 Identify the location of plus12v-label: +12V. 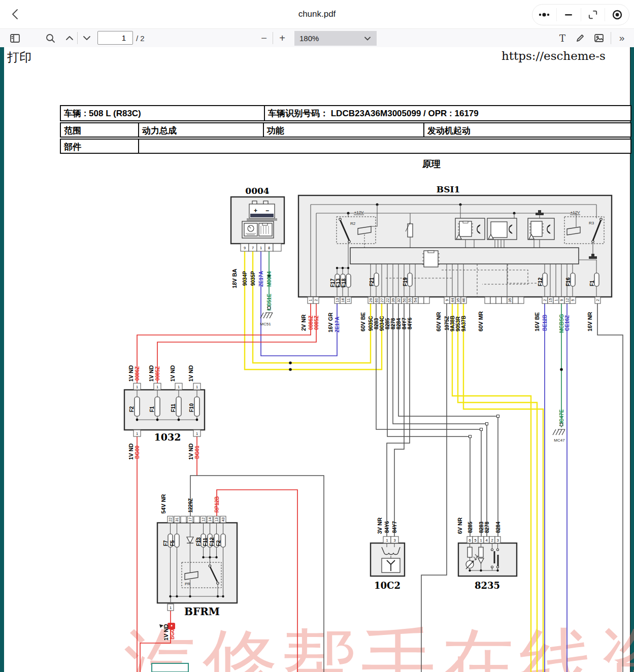
(576, 212).